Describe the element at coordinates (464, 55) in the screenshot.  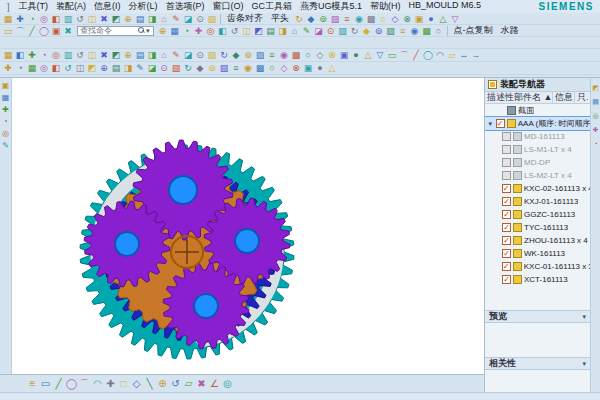
I see `toolbar-icon: ↔` at that location.